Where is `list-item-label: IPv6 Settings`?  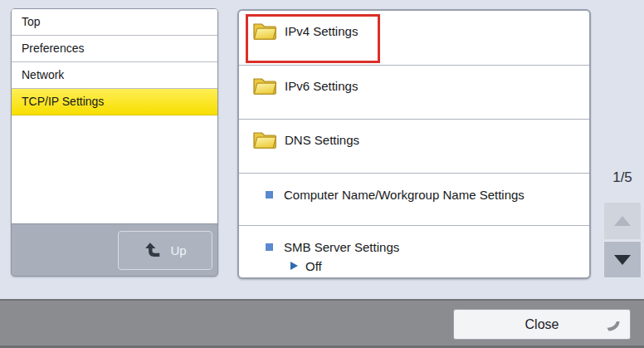
list-item-label: IPv6 Settings is located at coordinates (321, 86).